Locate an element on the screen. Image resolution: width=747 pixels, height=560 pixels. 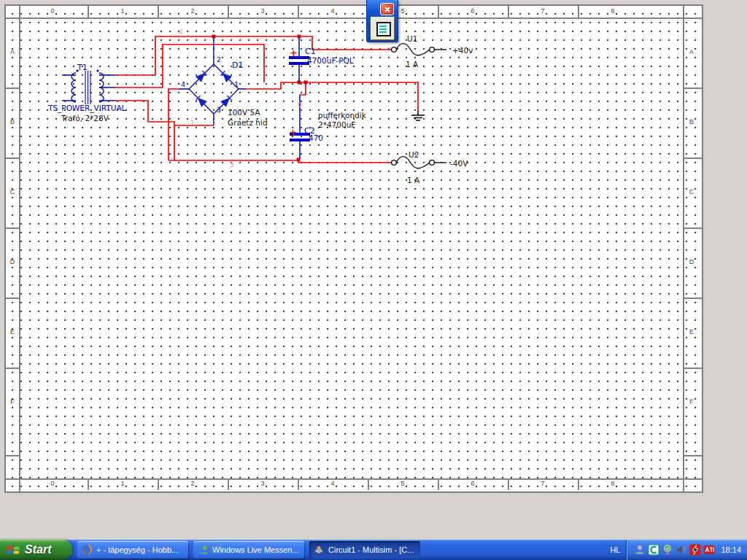
taskbar-button-label: Windows Live Messen... is located at coordinates (255, 550).